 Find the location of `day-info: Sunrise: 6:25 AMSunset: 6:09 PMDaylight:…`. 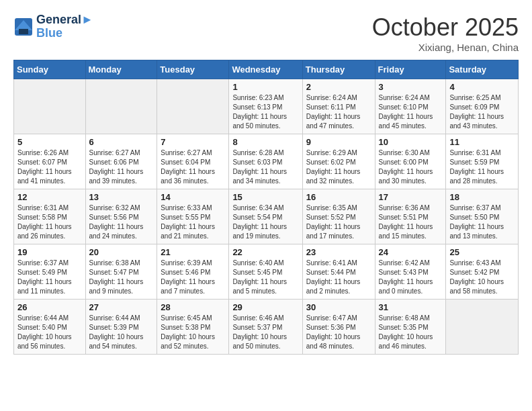

day-info: Sunrise: 6:25 AMSunset: 6:09 PMDaylight:… is located at coordinates (482, 112).